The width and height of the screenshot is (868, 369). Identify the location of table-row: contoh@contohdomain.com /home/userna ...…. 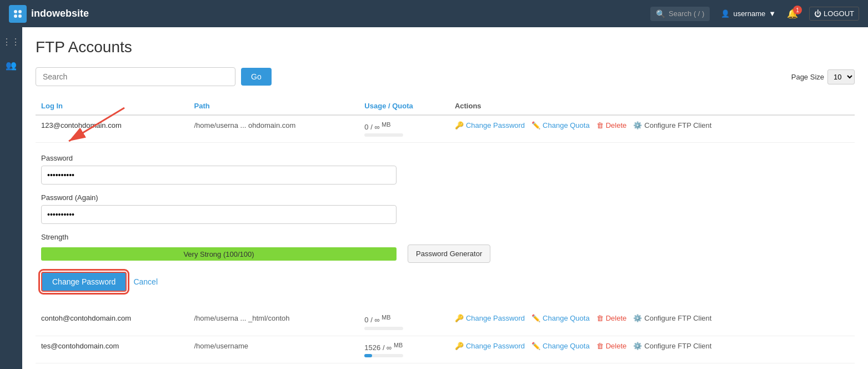
(445, 322).